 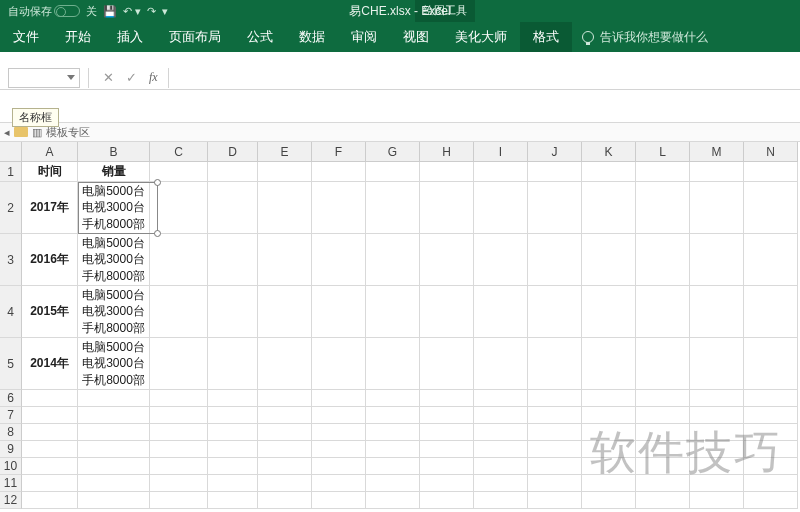 What do you see at coordinates (555, 152) in the screenshot?
I see `column-header: J` at bounding box center [555, 152].